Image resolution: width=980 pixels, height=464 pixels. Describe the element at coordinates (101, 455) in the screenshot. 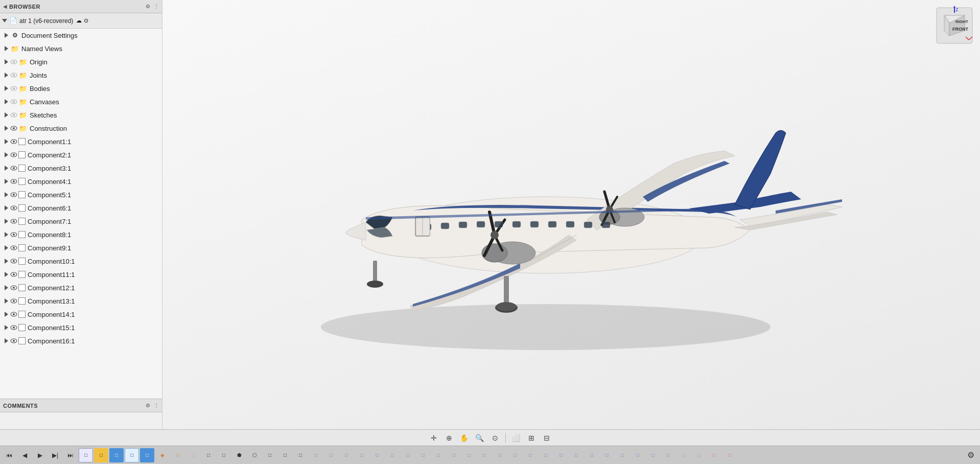

I see `tool-btn-2: □` at that location.